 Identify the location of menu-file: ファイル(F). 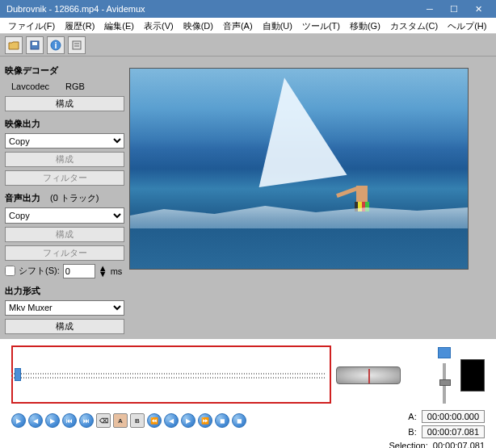
(32, 26).